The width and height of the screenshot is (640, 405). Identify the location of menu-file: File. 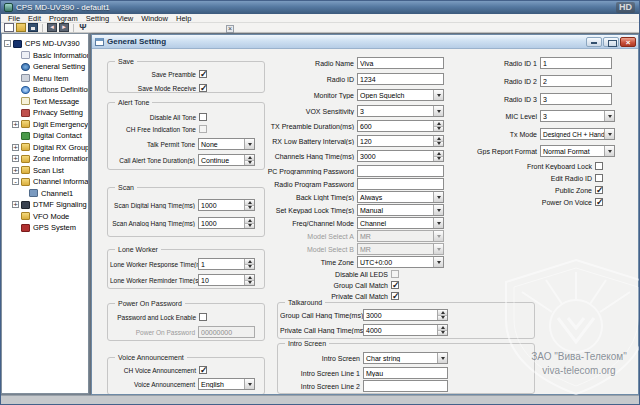
(14, 18).